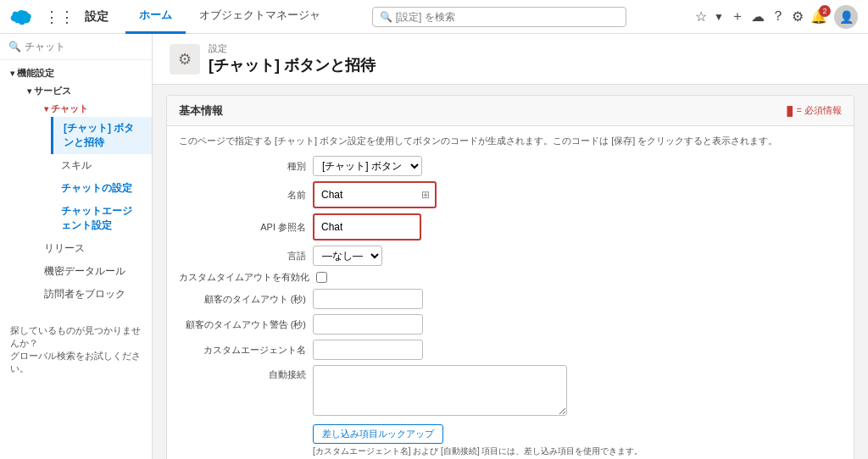 The image size is (868, 459). Describe the element at coordinates (758, 17) in the screenshot. I see `cloud-icon: ☁` at that location.